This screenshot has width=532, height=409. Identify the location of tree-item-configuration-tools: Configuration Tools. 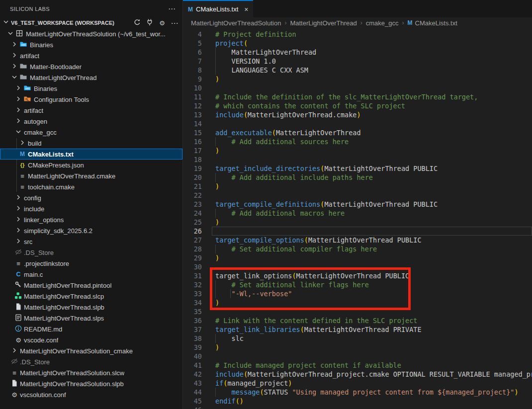
(91, 99).